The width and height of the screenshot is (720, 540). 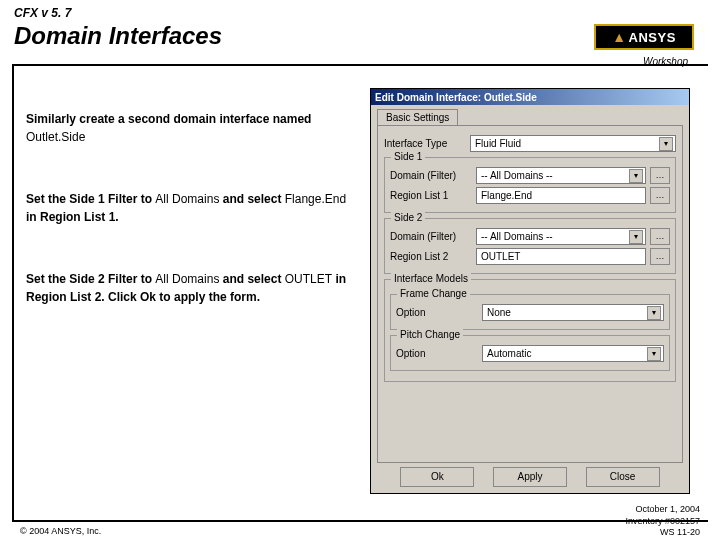 What do you see at coordinates (360, 65) in the screenshot?
I see `frame-top` at bounding box center [360, 65].